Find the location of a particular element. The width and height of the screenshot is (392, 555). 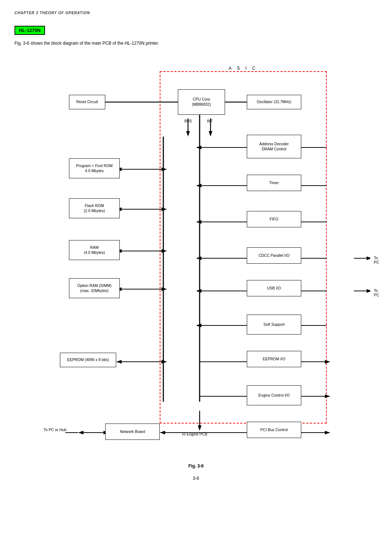

ram-box: RAM (4.0 Mbytes) is located at coordinates (94, 250).